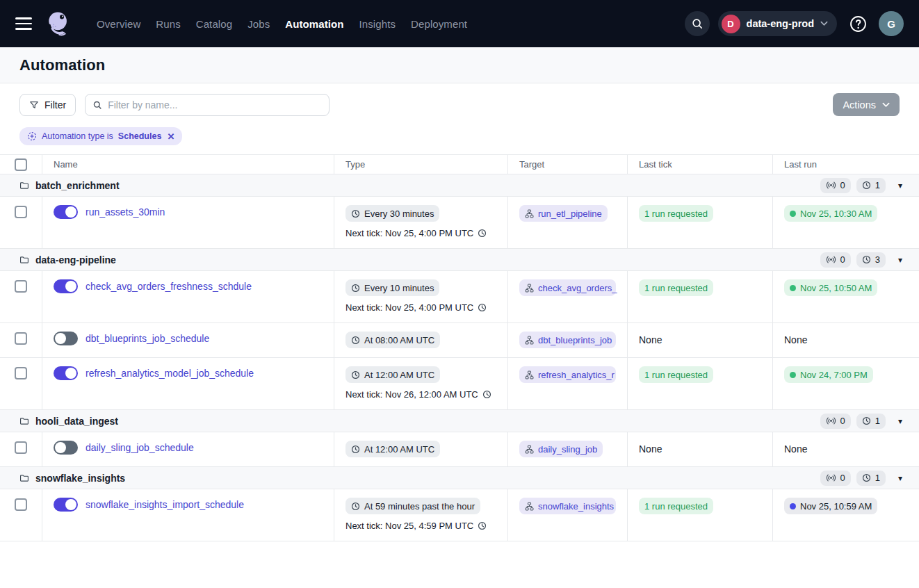  What do you see at coordinates (561, 449) in the screenshot?
I see `target-job-pill: daily_sling_job` at bounding box center [561, 449].